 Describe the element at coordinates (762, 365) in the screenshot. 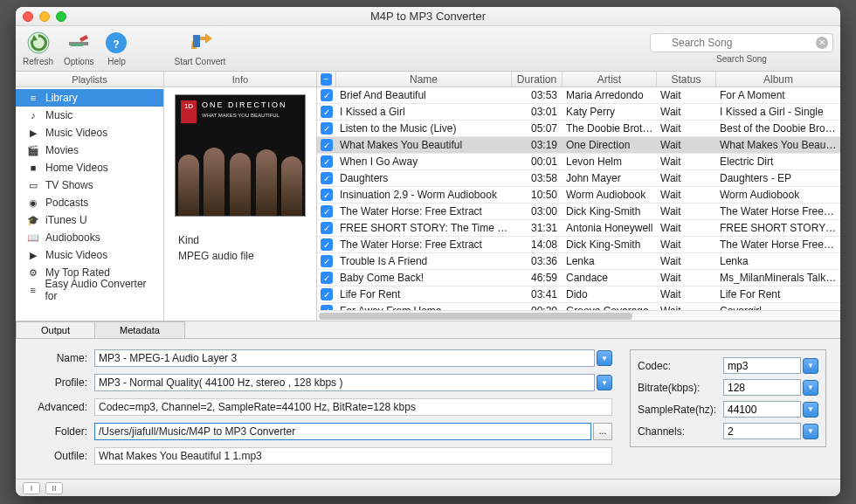

I see `codec-select: mp3` at that location.